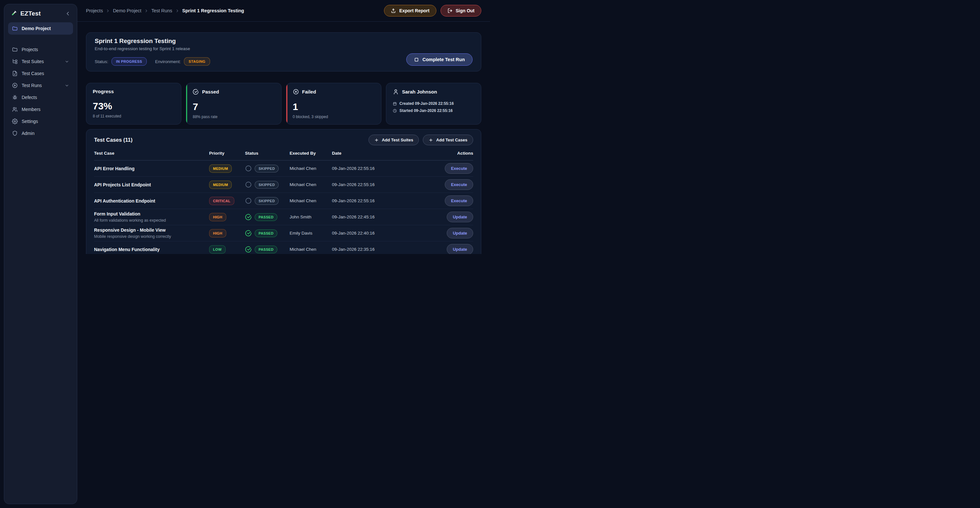 This screenshot has width=980, height=508. What do you see at coordinates (284, 248) in the screenshot?
I see `table-row-navigation-menu-functionality: Navigation Menu FunctionalityLOWPASSEDMi…` at bounding box center [284, 248].